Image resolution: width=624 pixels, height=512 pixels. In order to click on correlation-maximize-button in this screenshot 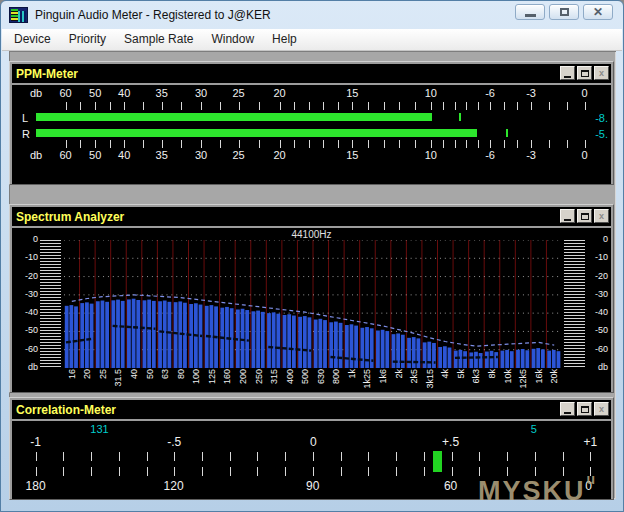, I will do `click(584, 409)`.